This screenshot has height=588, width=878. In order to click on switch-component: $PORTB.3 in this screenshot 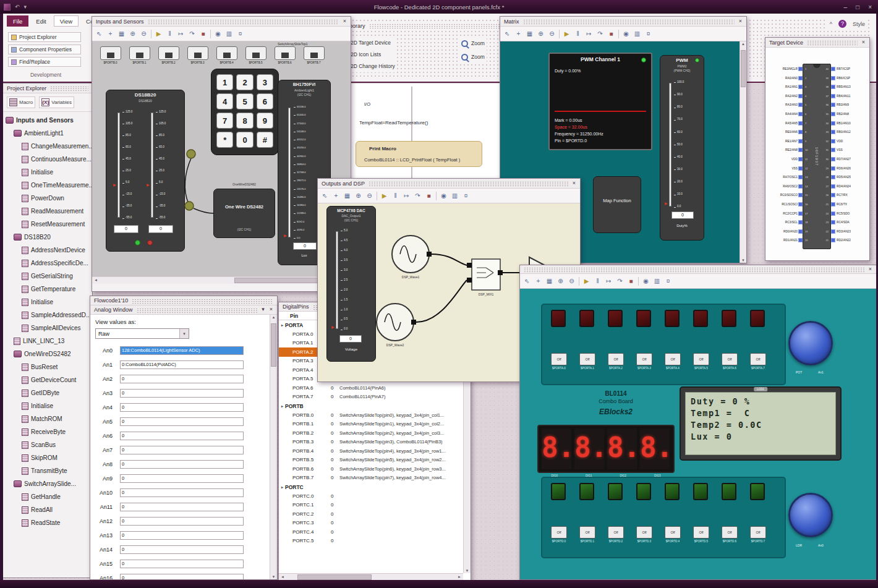, I will do `click(198, 56)`.